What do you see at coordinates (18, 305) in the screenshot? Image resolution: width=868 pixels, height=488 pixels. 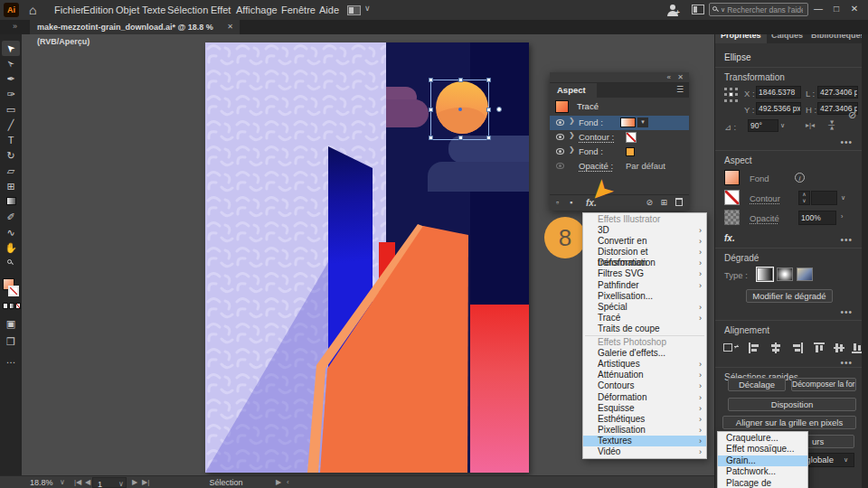 I see `none-button` at bounding box center [18, 305].